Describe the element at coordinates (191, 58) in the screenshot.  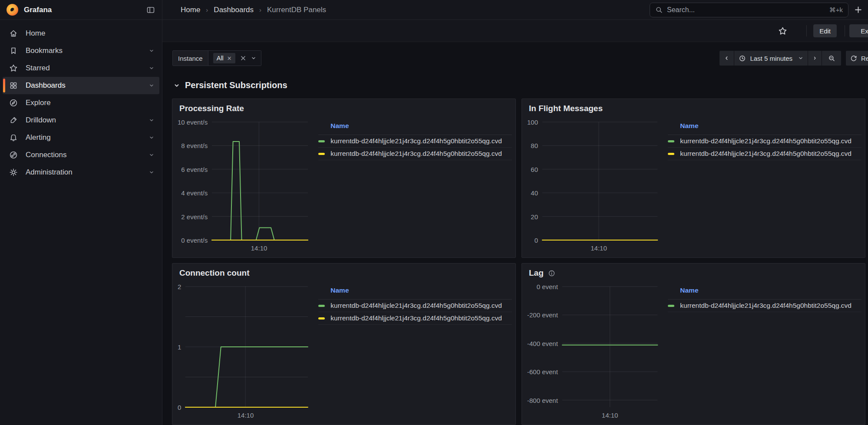
I see `instance-variable-label: Instance` at that location.